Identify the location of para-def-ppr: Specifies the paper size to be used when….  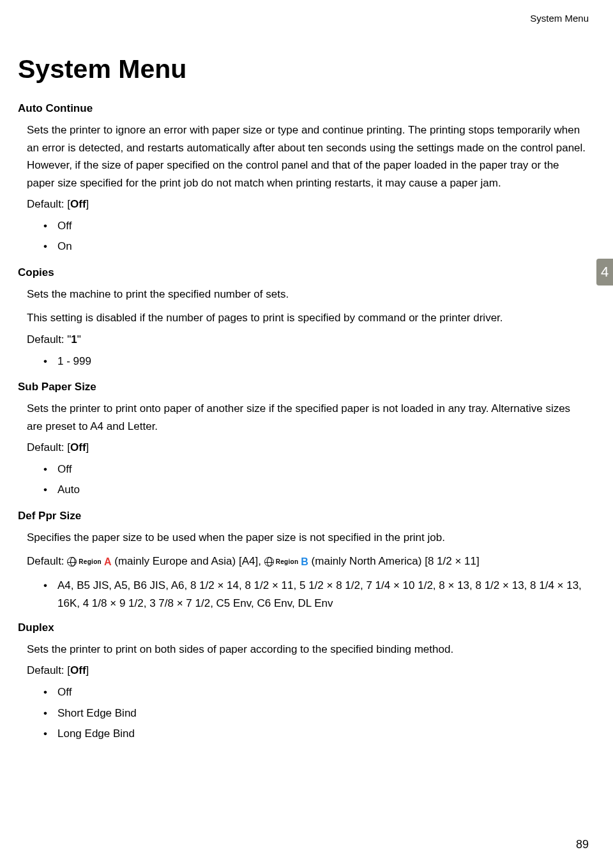
(308, 538).